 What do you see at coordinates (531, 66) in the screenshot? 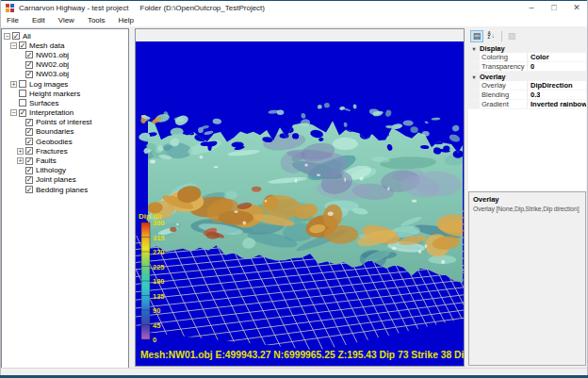
I see `property-value: 0` at bounding box center [531, 66].